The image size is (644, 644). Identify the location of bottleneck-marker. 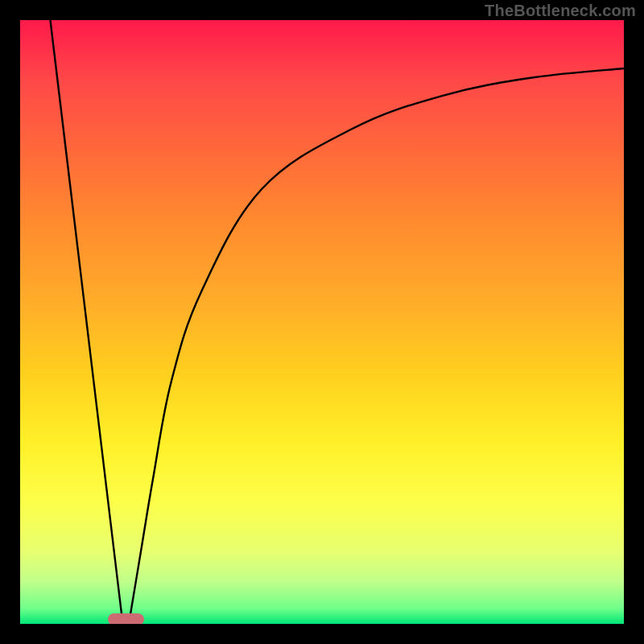
(126, 618).